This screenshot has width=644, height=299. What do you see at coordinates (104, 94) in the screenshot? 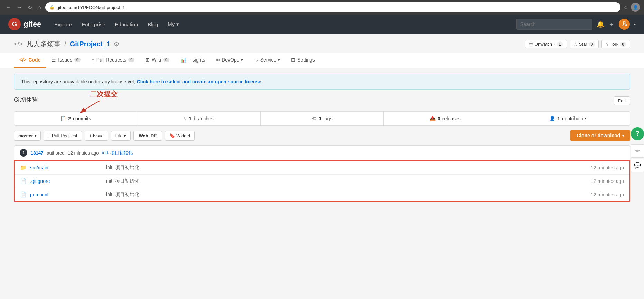
I see `annotation-text: 二次提交` at bounding box center [104, 94].